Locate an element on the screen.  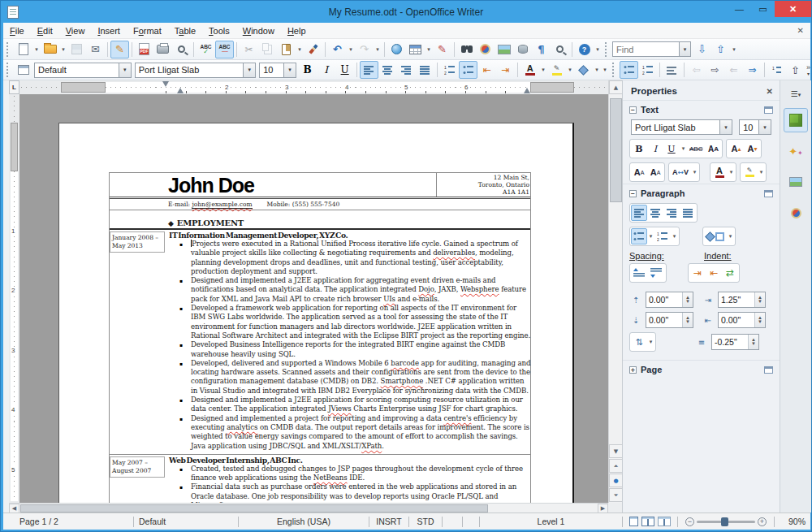
navigator-tab is located at coordinates (796, 213).